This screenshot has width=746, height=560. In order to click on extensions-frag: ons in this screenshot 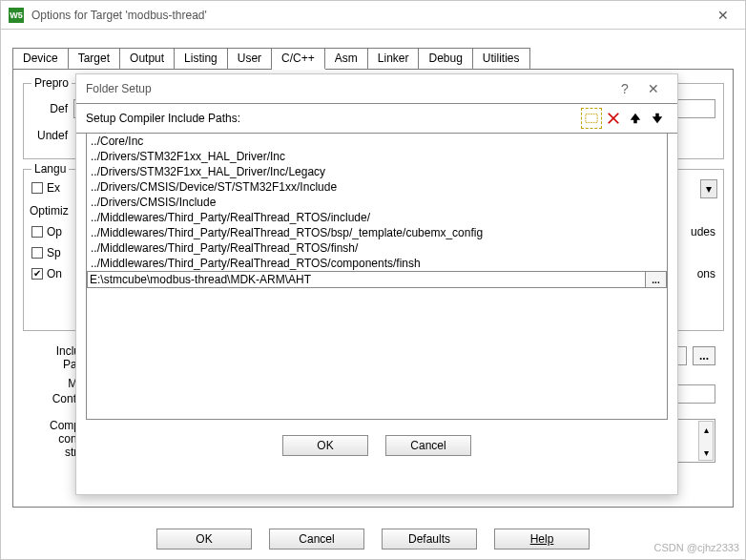, I will do `click(706, 274)`.